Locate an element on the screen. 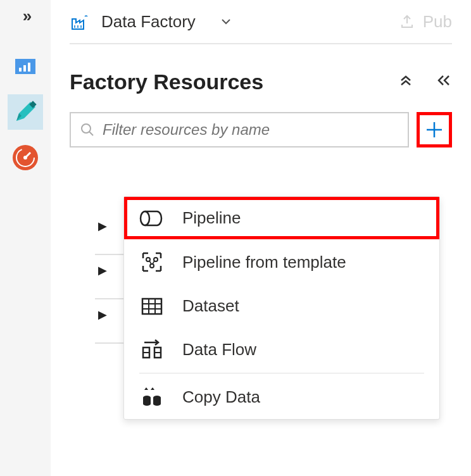 The width and height of the screenshot is (471, 476). header-bar: Data Factory Pub is located at coordinates (261, 22).